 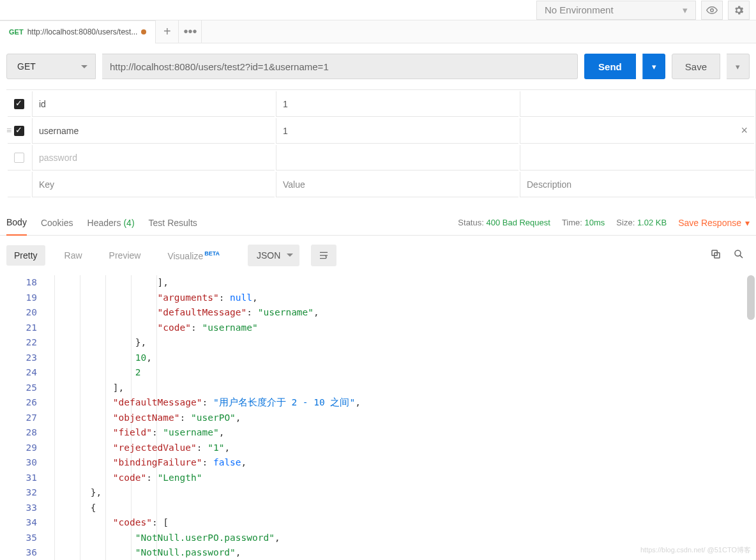 What do you see at coordinates (747, 223) in the screenshot?
I see `chevron-down-icon: ▾` at bounding box center [747, 223].